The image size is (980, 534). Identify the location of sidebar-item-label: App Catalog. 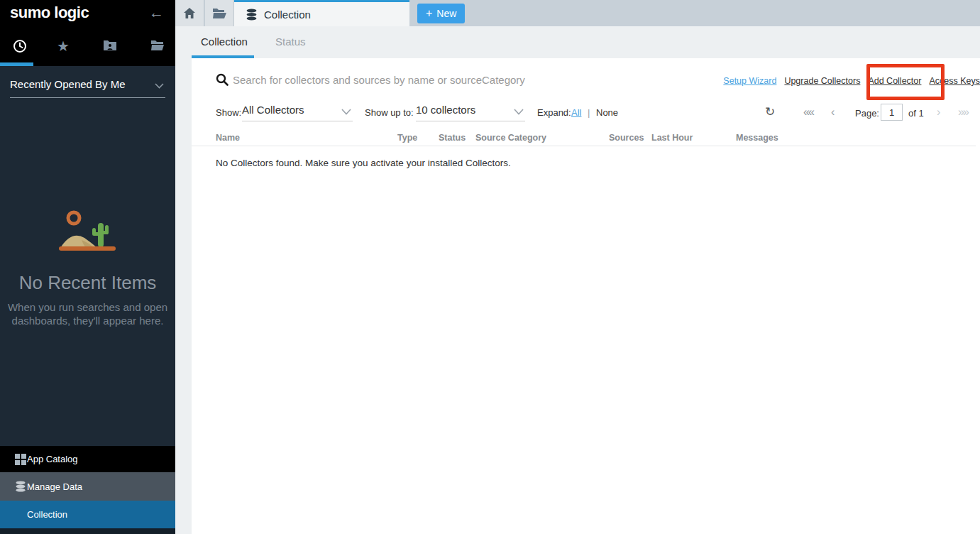
(53, 459).